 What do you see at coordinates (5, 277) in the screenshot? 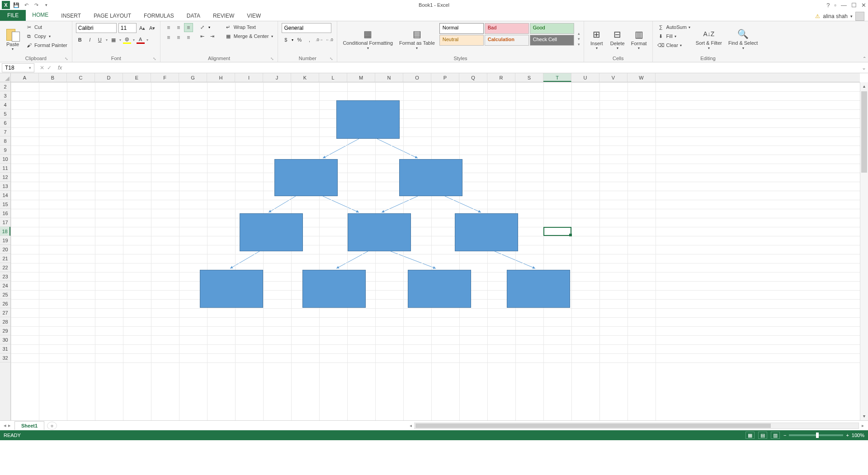
I see `row-head-23: 23` at bounding box center [5, 277].